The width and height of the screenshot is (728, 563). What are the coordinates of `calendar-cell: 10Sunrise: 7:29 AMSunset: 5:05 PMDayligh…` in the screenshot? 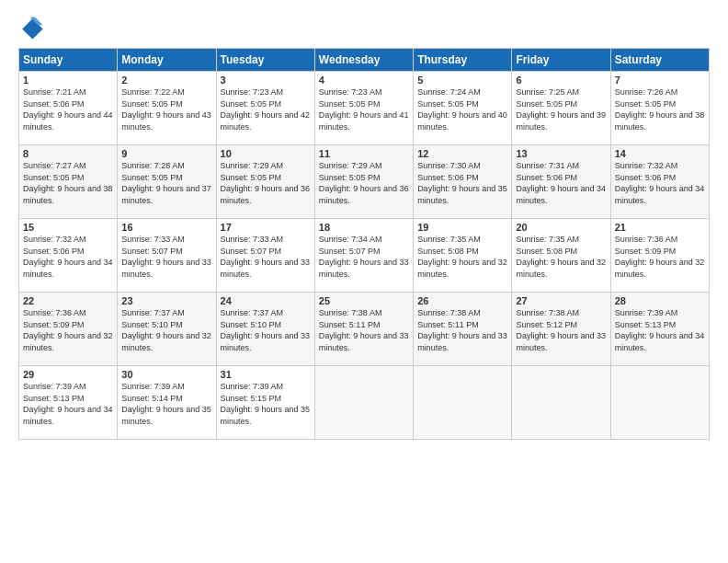 It's located at (265, 182).